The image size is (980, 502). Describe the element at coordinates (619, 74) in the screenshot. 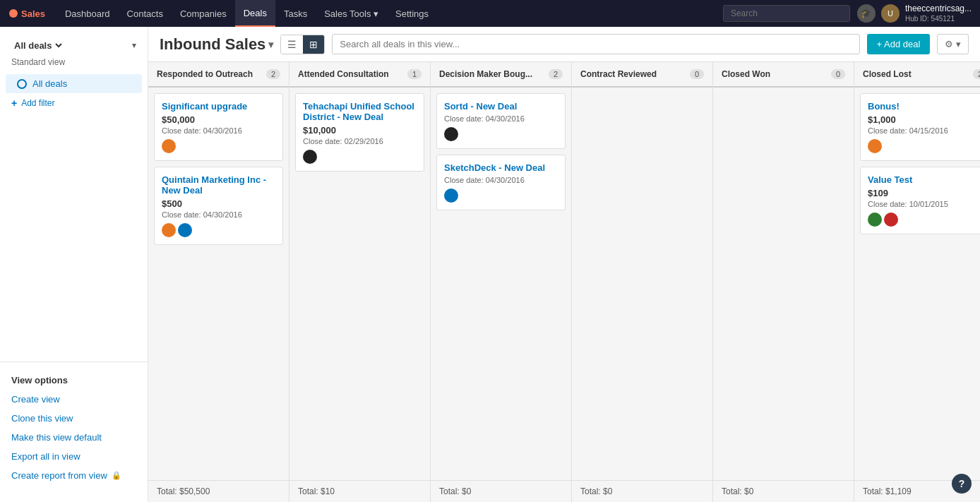

I see `col-title-contract: Contract Reviewed` at that location.